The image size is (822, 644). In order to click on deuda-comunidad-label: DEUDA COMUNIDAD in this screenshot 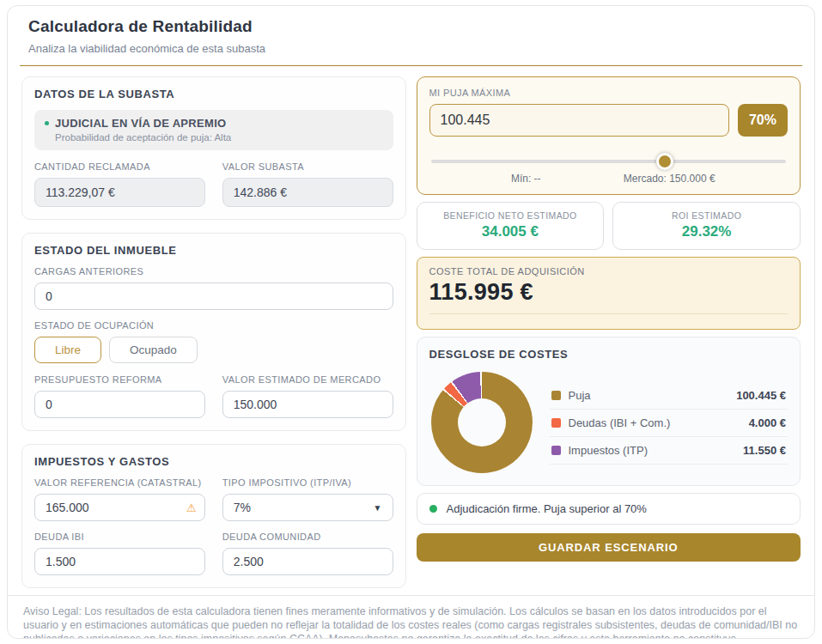, I will do `click(307, 537)`.